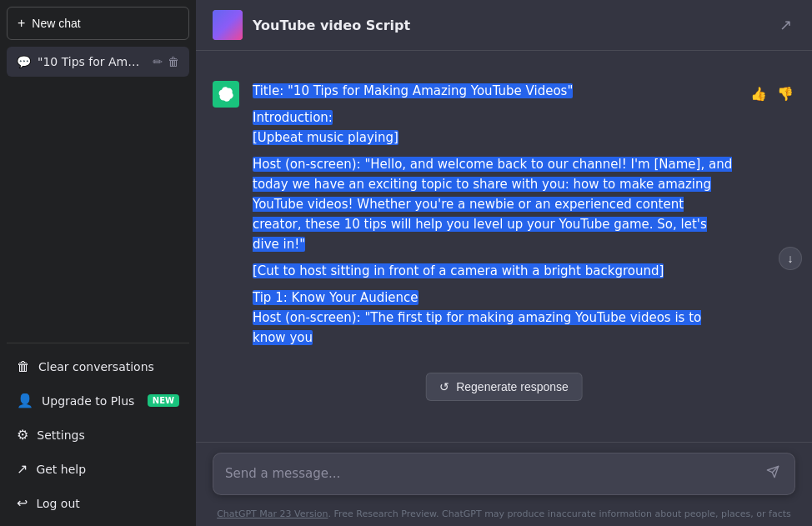  What do you see at coordinates (494, 204) in the screenshot?
I see `message-host-intro: Host (on-screen): "Hello, and welcome ba…` at bounding box center [494, 204].